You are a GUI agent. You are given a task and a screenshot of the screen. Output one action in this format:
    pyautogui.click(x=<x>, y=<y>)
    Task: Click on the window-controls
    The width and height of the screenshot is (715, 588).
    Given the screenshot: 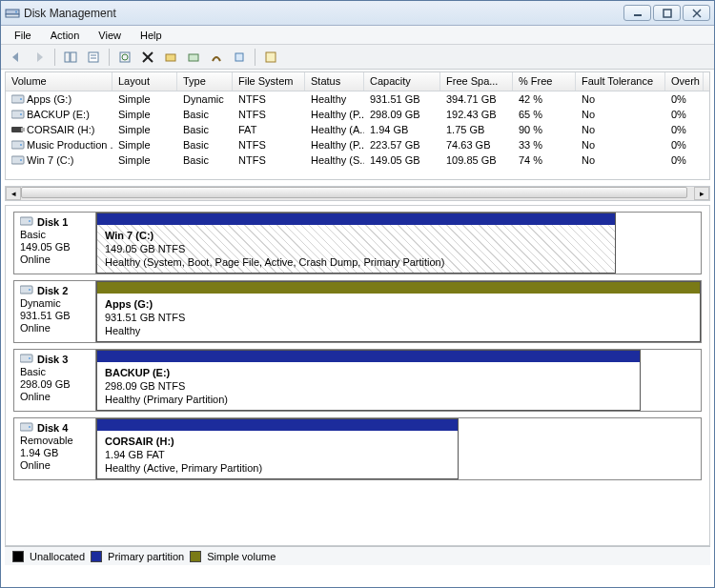 What is the action you would take?
    pyautogui.click(x=667, y=13)
    